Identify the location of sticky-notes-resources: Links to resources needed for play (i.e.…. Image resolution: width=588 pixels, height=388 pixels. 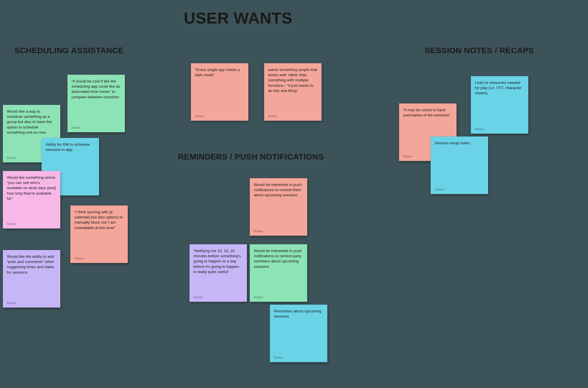
(500, 105).